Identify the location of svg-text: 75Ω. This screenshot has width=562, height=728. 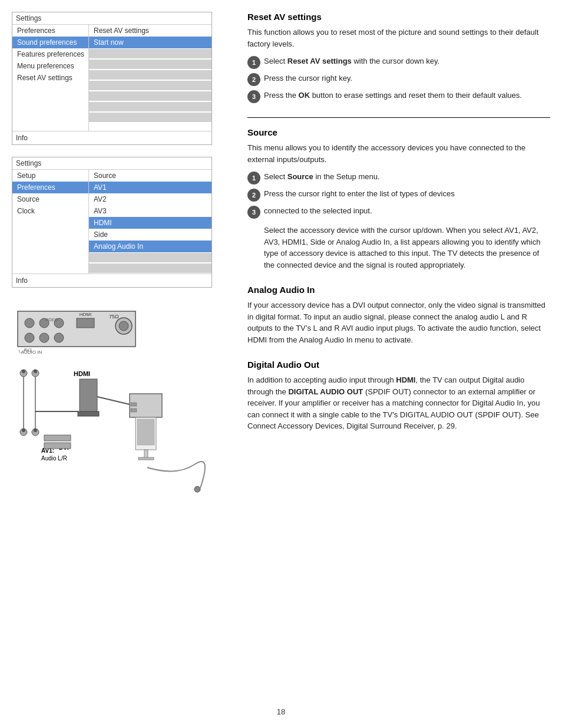
(114, 317).